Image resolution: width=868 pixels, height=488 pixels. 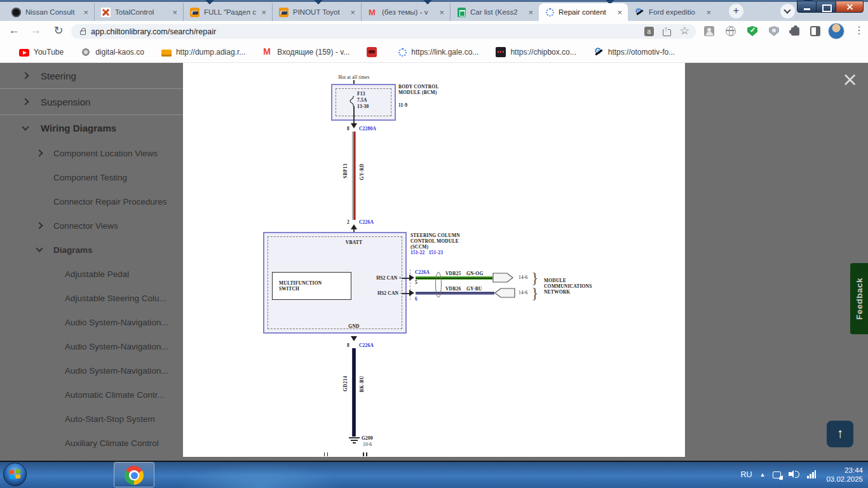 What do you see at coordinates (92, 443) in the screenshot?
I see `sidebar-item: Auxiliary Climate Control` at bounding box center [92, 443].